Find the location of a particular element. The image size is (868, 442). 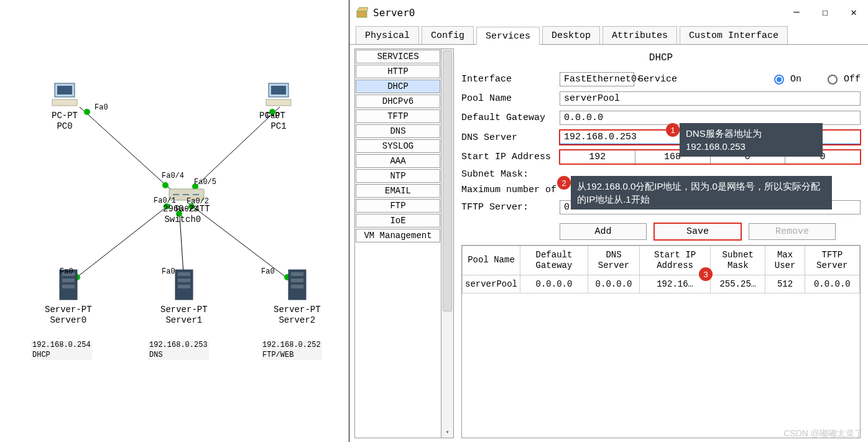

server0-ip-label: 192.168.0.254DHCP is located at coordinates (62, 351).